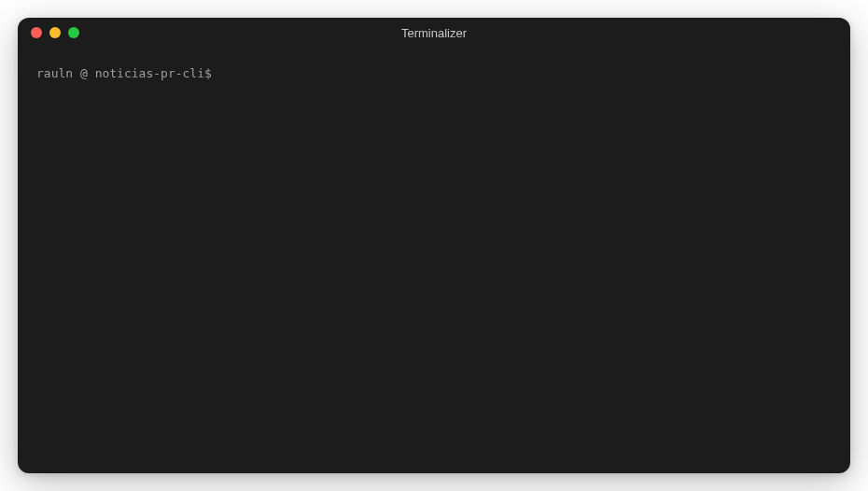 Image resolution: width=868 pixels, height=491 pixels. Describe the element at coordinates (434, 34) in the screenshot. I see `window-title: Terminalizer` at that location.